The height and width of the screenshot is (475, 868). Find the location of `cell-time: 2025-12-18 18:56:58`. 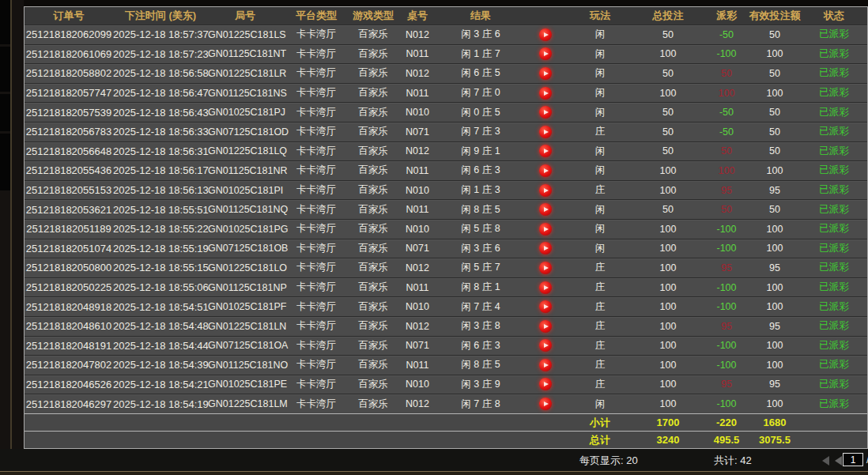

cell-time: 2025-12-18 18:56:58 is located at coordinates (160, 73).